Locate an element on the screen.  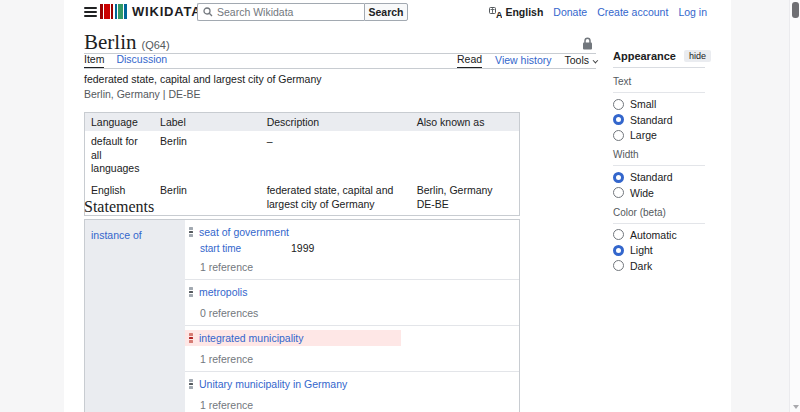
cell-description: federated state, capital and largest cit… is located at coordinates (336, 198).